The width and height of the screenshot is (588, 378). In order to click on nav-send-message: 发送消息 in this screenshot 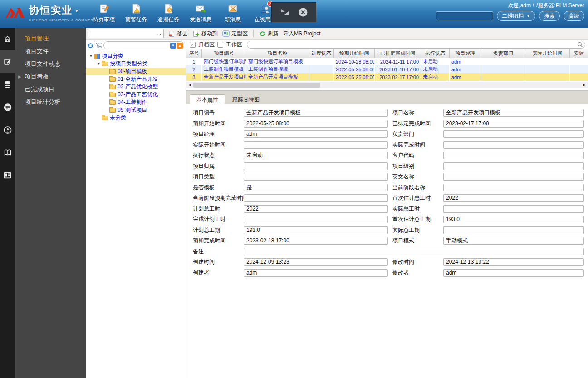, I will do `click(201, 13)`.